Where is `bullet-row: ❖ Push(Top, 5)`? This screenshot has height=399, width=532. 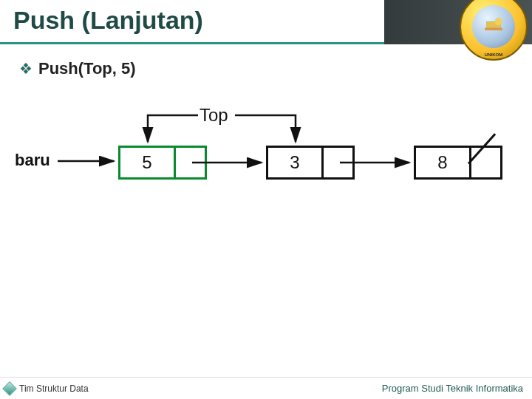 bullet-row: ❖ Push(Top, 5) is located at coordinates (78, 69).